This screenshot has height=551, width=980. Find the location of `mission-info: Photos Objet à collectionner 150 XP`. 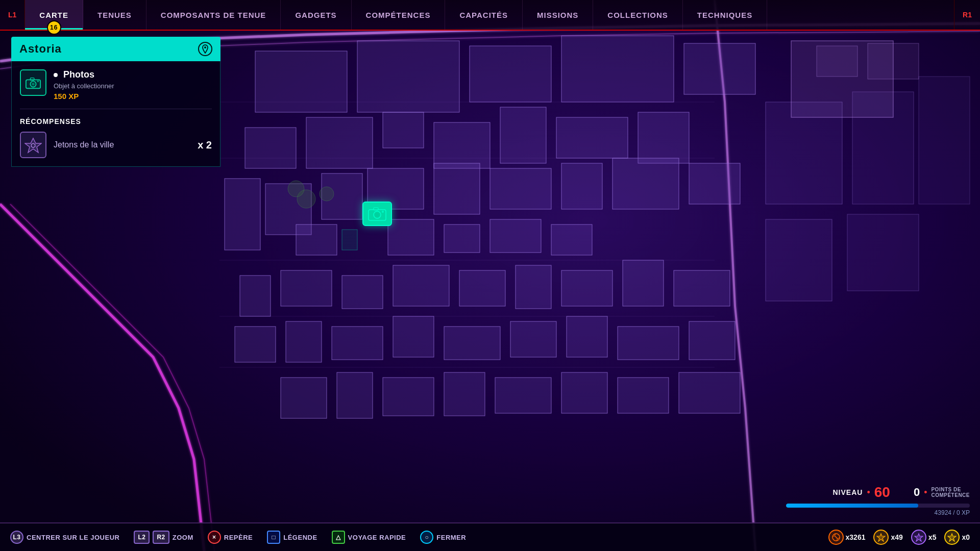

mission-info: Photos Objet à collectionner 150 XP is located at coordinates (84, 85).